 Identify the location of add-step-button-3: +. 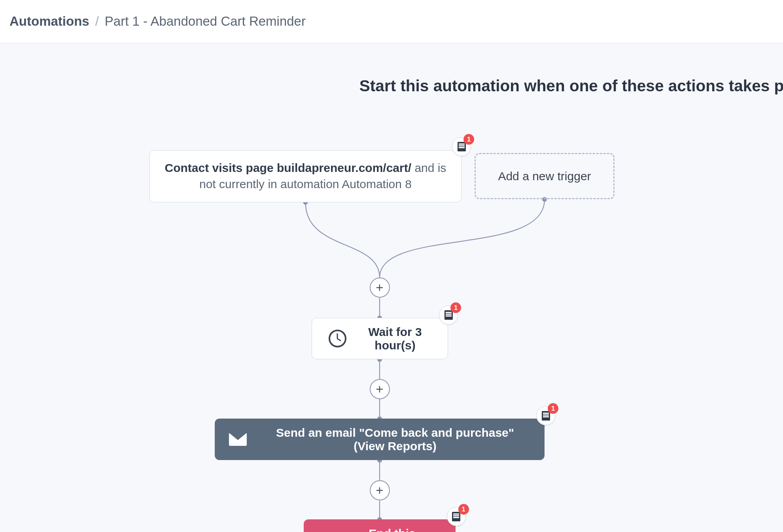
(380, 490).